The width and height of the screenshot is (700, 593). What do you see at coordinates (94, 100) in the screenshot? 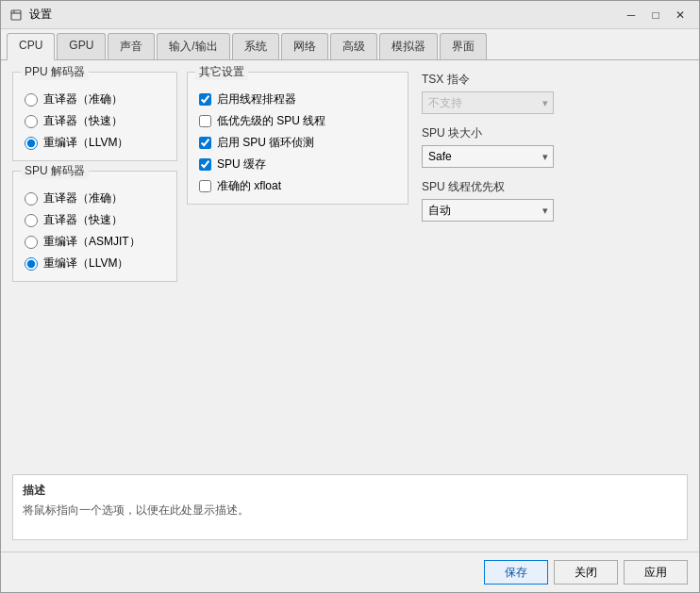
I see `ppu-option-interp-precise: 直译器（准确）` at bounding box center [94, 100].